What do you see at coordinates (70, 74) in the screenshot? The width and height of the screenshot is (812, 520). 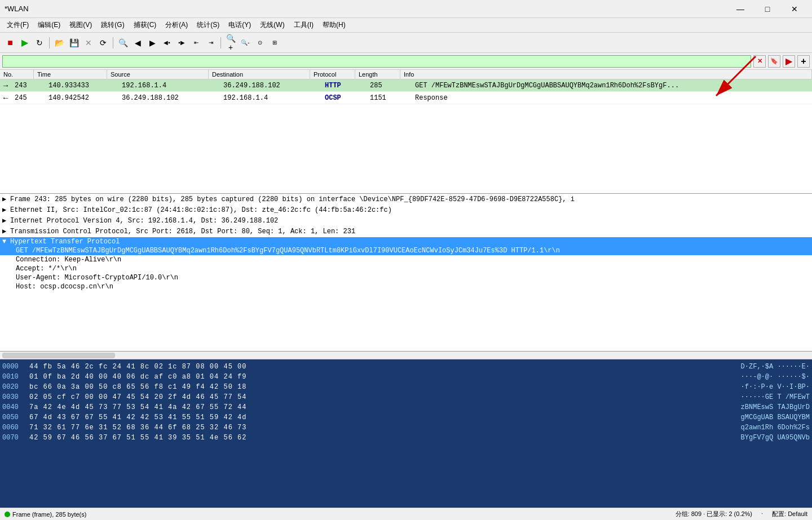 I see `col-header-time: Time` at bounding box center [70, 74].